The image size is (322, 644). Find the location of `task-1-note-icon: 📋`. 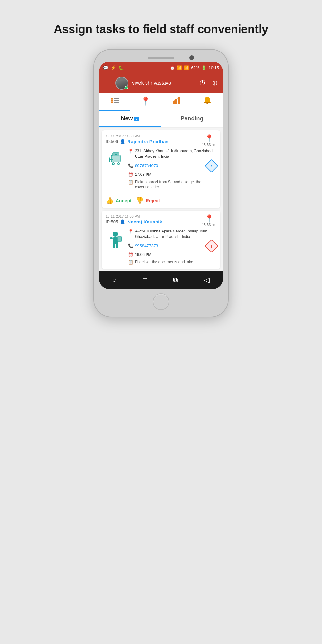

task-1-note-icon: 📋 is located at coordinates (131, 182).